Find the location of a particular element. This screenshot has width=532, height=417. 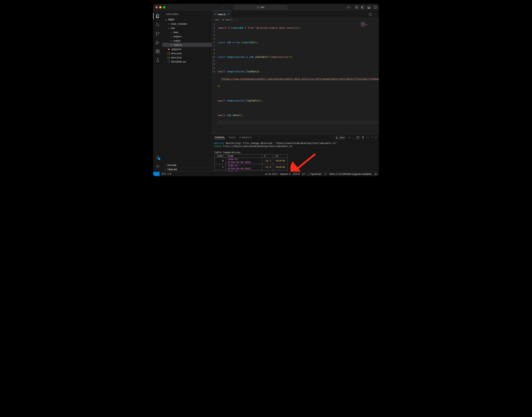

activity-search is located at coordinates (158, 25).